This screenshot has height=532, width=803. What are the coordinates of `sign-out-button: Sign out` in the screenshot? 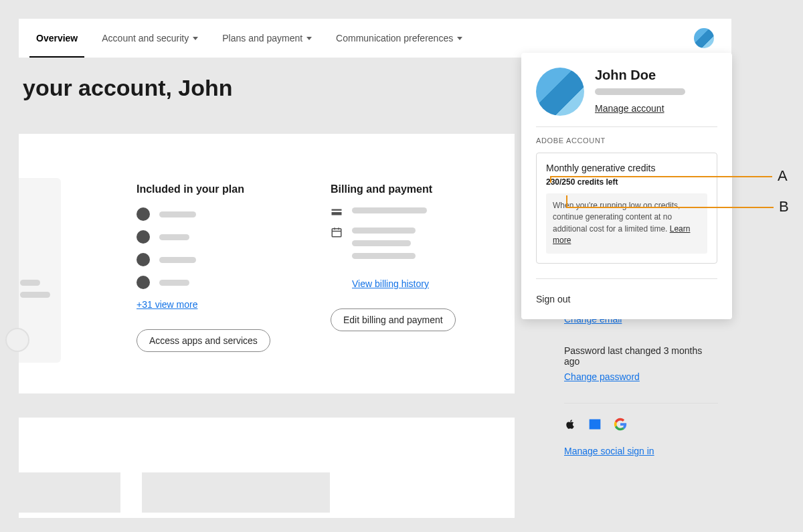 It's located at (626, 299).